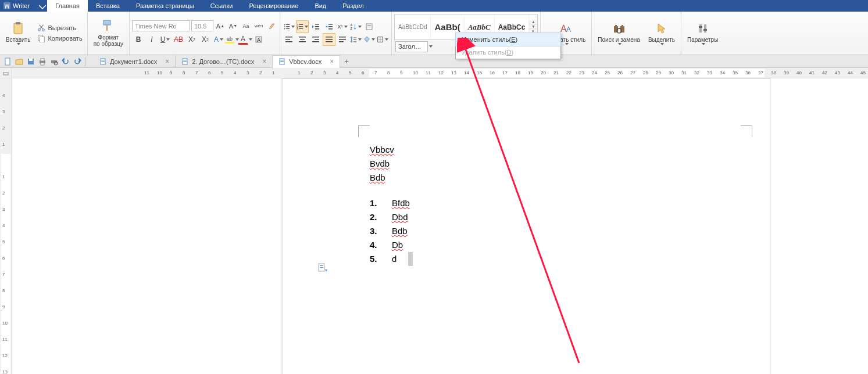  I want to click on app-logo: Writer, so click(23, 6).